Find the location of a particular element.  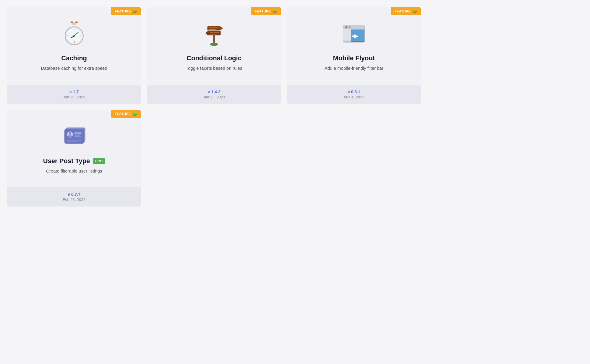

mobile-flyout-icon is located at coordinates (354, 34).